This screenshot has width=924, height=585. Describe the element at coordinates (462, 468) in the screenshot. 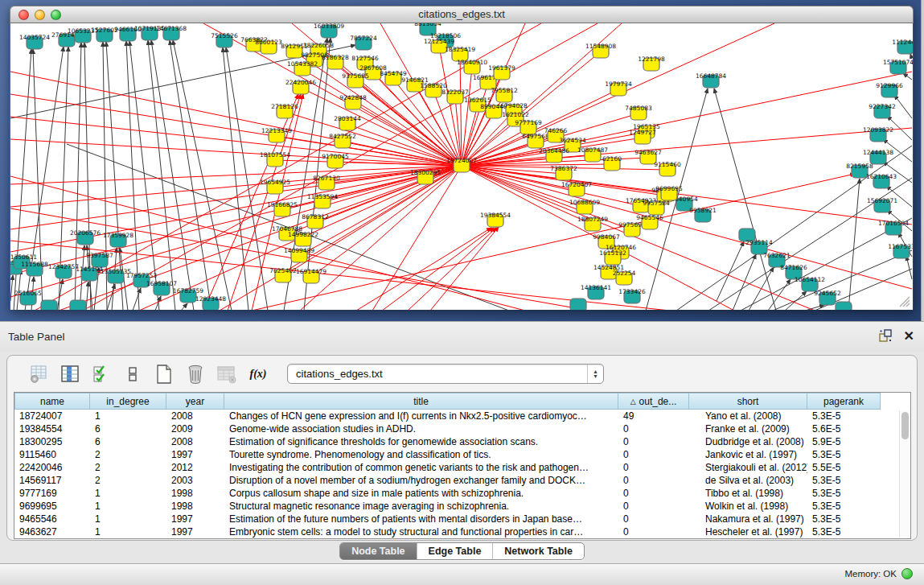

I see `table-row: 2242004622012Investigating the contribut…` at that location.